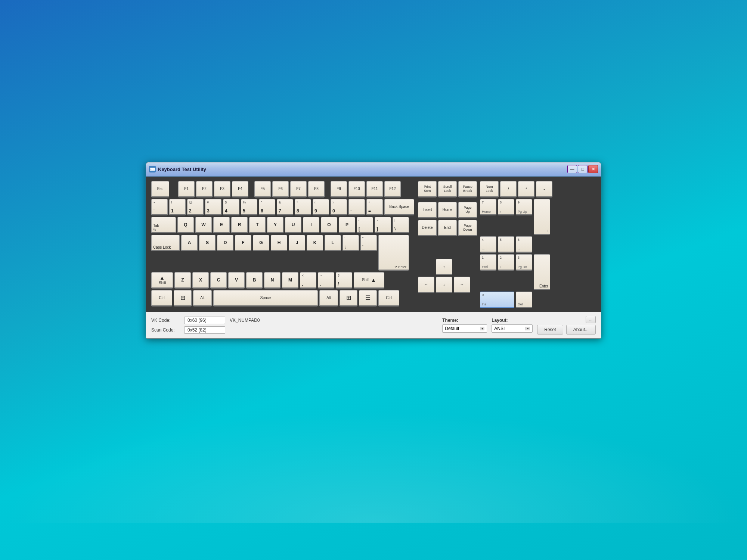 This screenshot has height=560, width=747. What do you see at coordinates (369, 243) in the screenshot?
I see `key-quote: "'` at bounding box center [369, 243].